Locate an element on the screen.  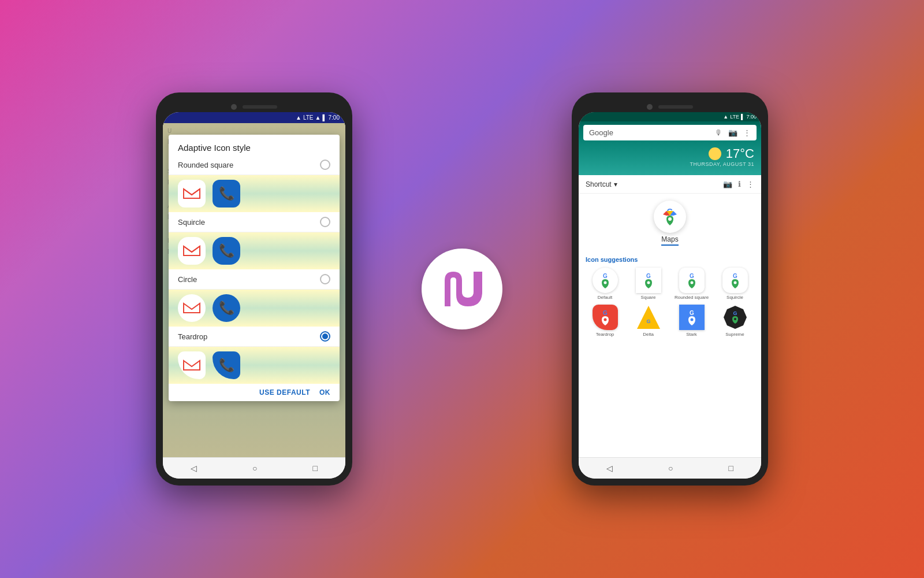
camera-shortcut-icon: 📷 is located at coordinates (728, 184).